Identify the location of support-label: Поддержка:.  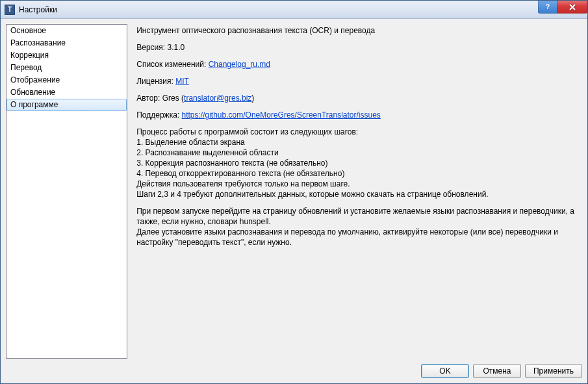
(158, 115).